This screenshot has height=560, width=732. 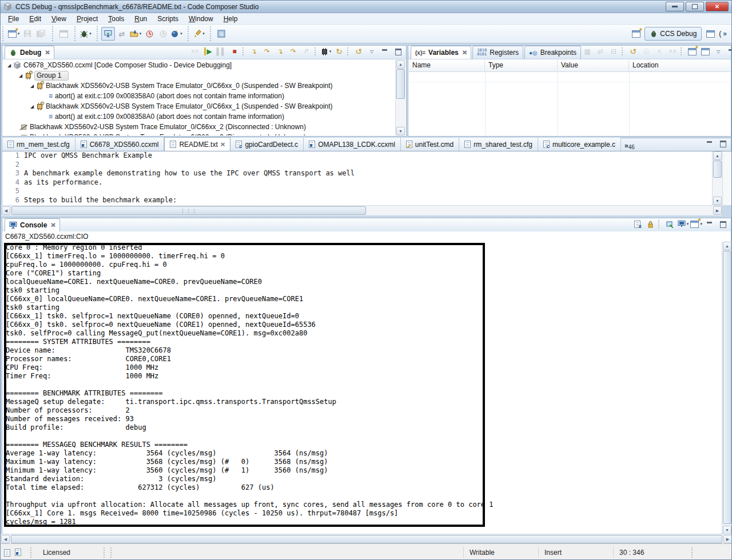 I want to click on tab-breakpoints: ●◎ Breakpoints, so click(x=552, y=53).